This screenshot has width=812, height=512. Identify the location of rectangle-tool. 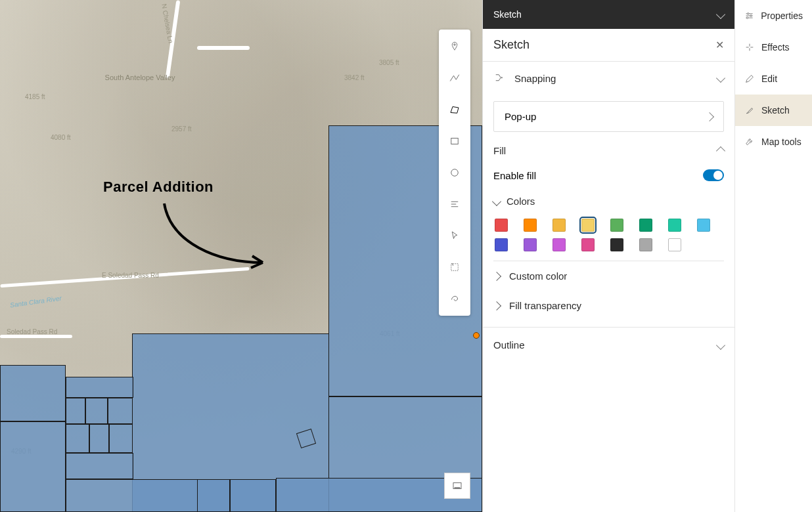
(455, 141).